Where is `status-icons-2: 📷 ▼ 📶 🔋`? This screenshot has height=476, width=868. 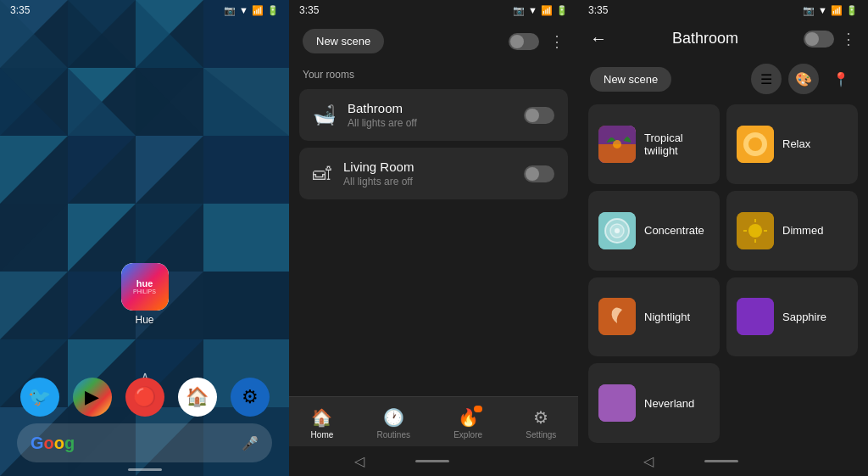
status-icons-2: 📷 ▼ 📶 🔋 is located at coordinates (541, 10).